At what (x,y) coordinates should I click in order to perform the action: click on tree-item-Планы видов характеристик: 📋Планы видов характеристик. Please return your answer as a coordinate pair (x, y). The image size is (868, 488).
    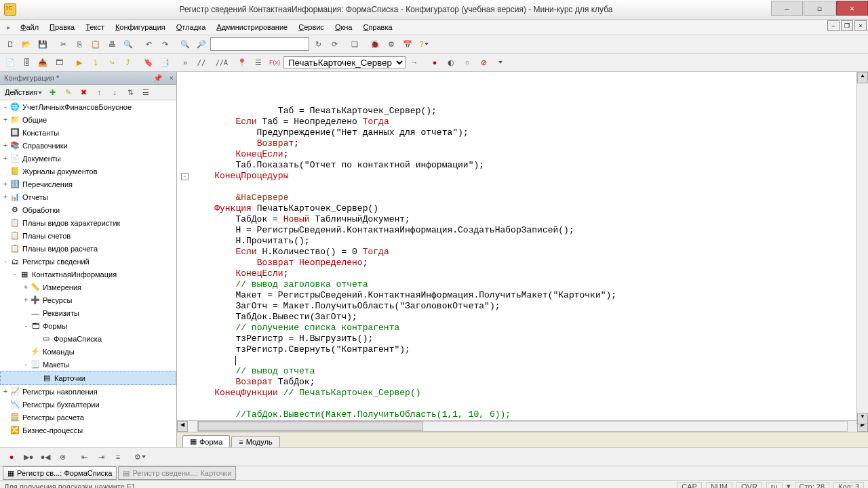
    Looking at the image, I should click on (88, 222).